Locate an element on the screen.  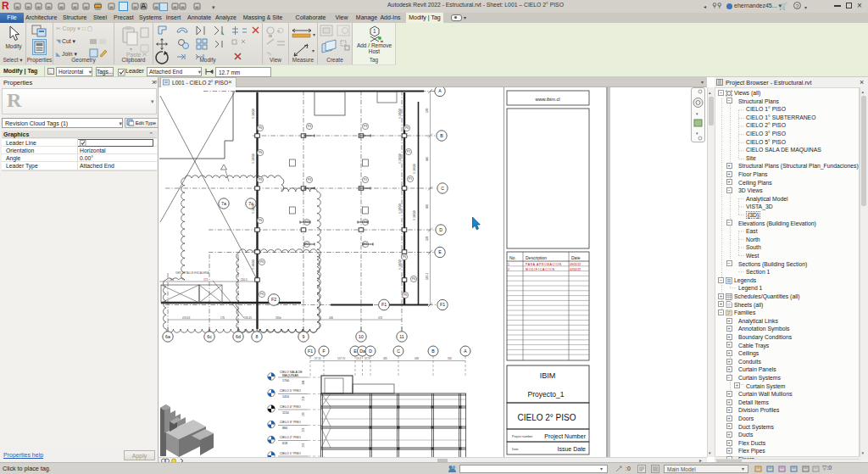
svg-text: 9 is located at coordinates (303, 337).